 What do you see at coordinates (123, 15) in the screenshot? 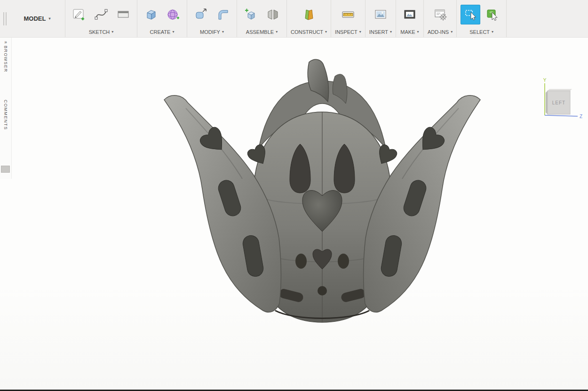
I see `two-point-rectangle-button` at bounding box center [123, 15].